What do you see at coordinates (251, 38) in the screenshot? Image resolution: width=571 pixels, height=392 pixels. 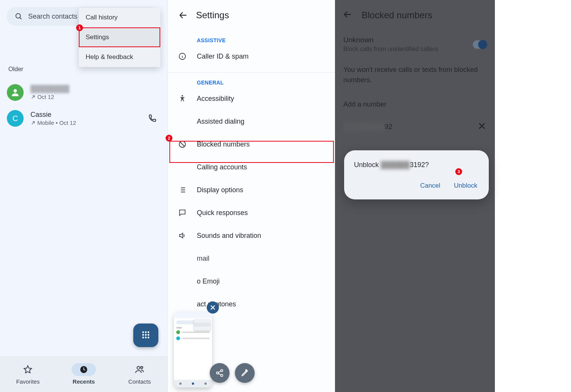 I see `group-assistive: ASSISTIVE` at bounding box center [251, 38].